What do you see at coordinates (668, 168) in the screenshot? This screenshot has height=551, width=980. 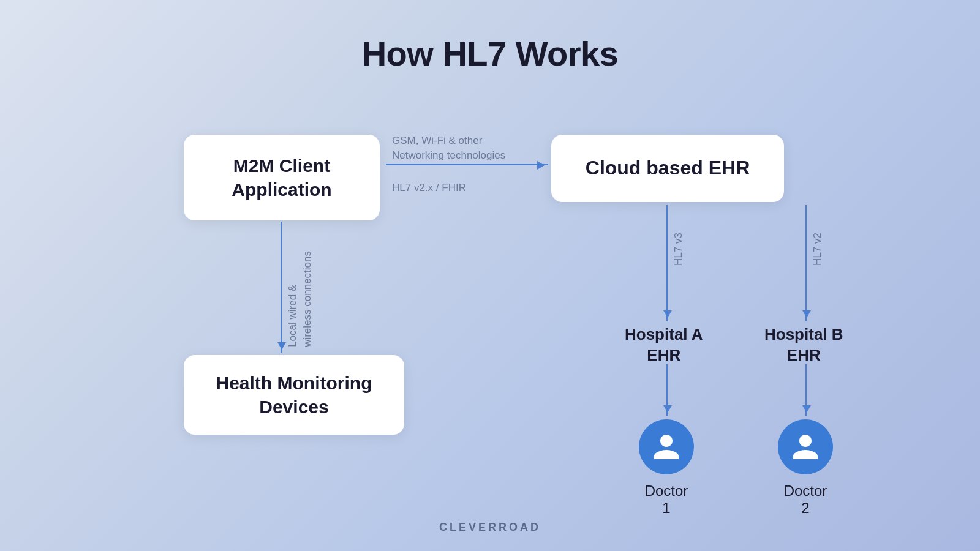 I see `cloud-box: Cloud based EHR` at bounding box center [668, 168].